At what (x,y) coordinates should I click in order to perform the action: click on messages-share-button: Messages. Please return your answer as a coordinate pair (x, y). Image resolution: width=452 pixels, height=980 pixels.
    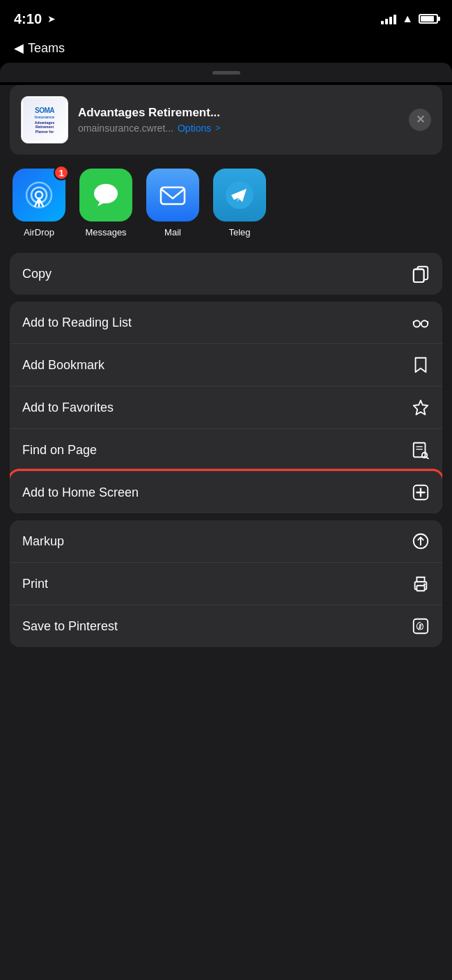
    Looking at the image, I should click on (106, 203).